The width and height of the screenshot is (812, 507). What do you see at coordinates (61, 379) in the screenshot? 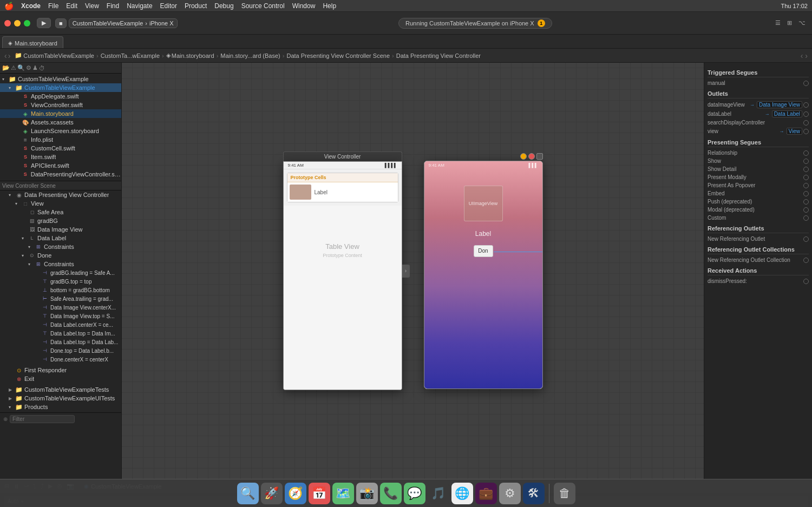
I see `sidebar-item-exit: ⊗ Exit` at bounding box center [61, 379].